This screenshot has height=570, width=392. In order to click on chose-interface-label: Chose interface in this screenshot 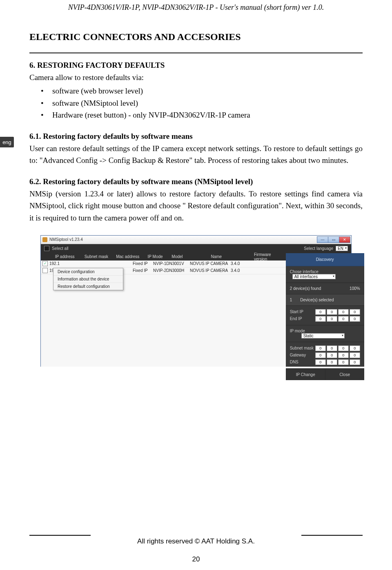, I will do `click(304, 272)`.